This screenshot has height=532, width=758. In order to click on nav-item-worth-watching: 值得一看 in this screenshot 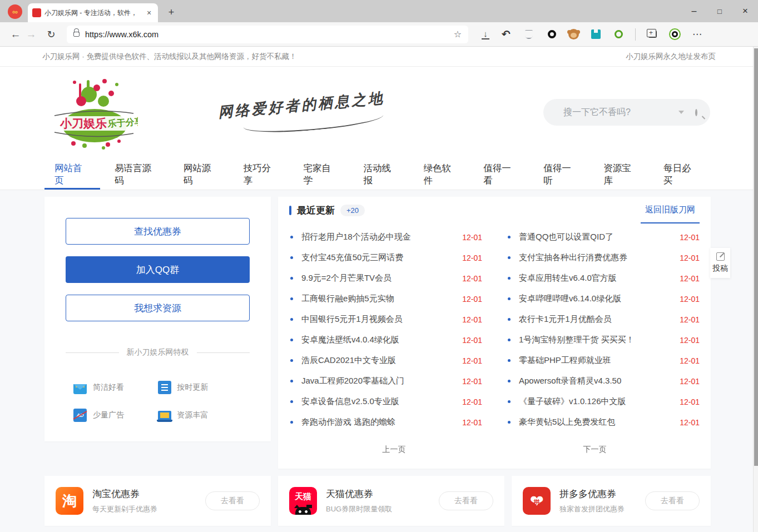, I will do `click(501, 175)`.